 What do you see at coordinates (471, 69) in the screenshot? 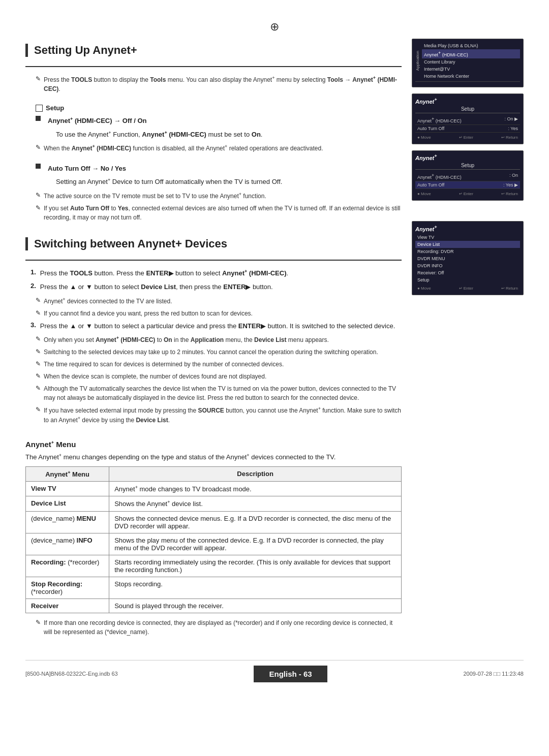
I see `screenshot1-menu-item: Internet@TV` at bounding box center [471, 69].